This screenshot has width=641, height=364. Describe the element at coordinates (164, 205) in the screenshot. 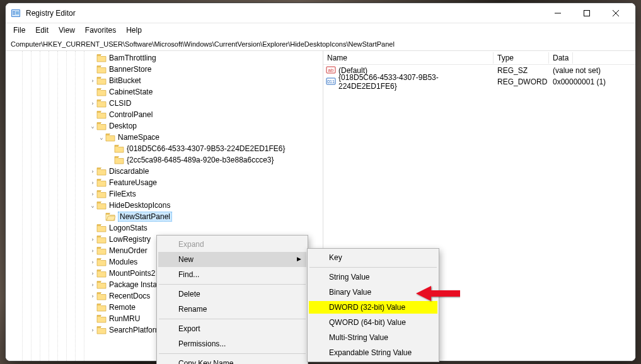

I see `tree-node: ⌄ HideDesktopIcons` at that location.